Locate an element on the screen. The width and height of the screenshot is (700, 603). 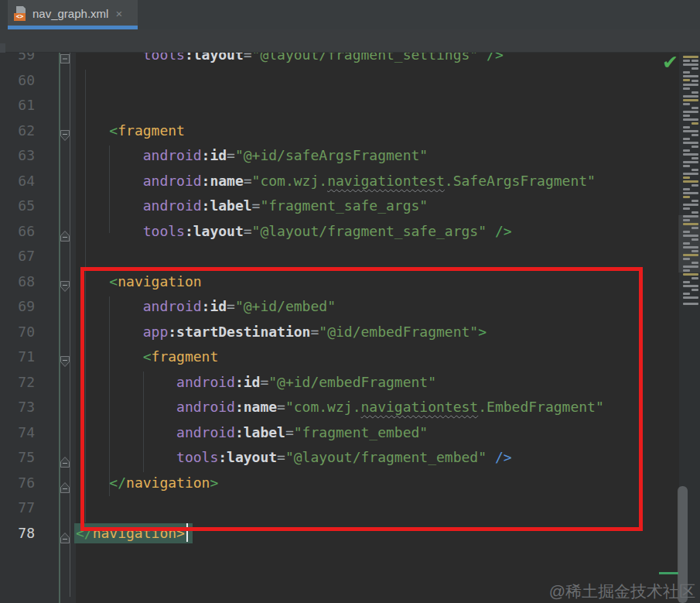
code-line: 59 tools:layout="@layout/fragment_settin… is located at coordinates (340, 60).